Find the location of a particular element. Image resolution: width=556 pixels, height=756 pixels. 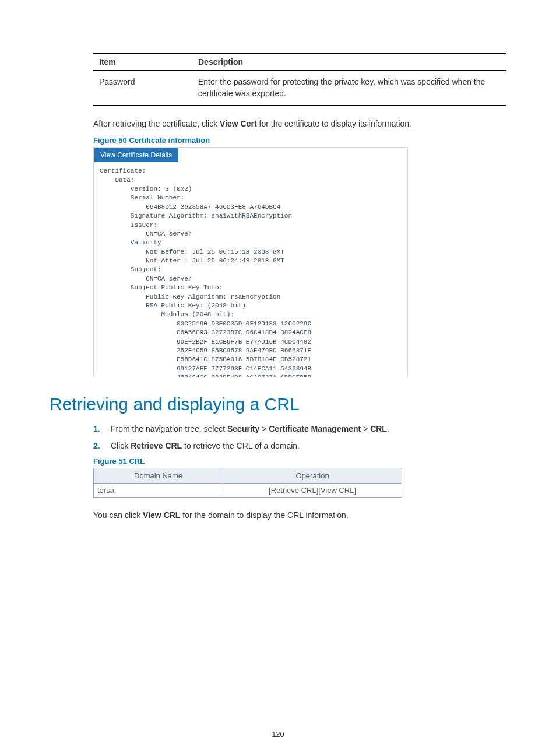

text-suffix: for the certificate to display its infor… is located at coordinates (335, 124).